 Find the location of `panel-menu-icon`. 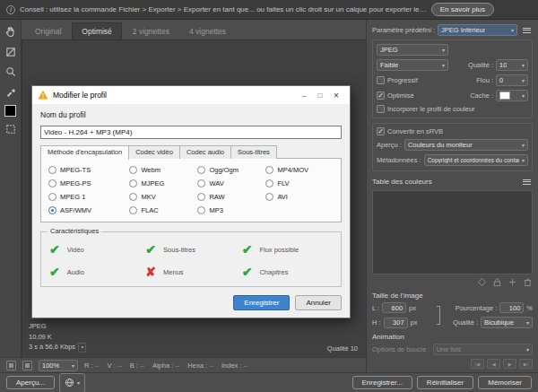

panel-menu-icon is located at coordinates (526, 30).